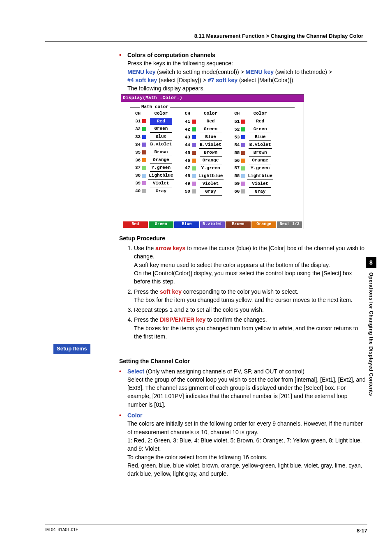  Describe the element at coordinates (247, 63) in the screenshot. I see `press-line: Press the keys in the following sequence…` at that location.